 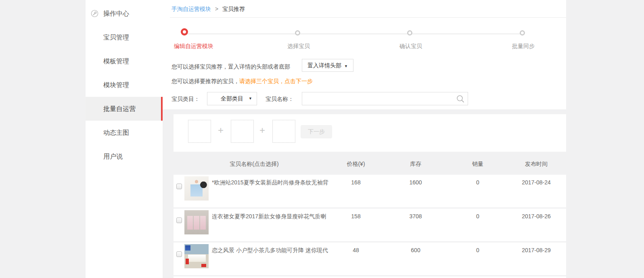 What do you see at coordinates (232, 98) in the screenshot?
I see `category-select-value: 全部类目` at bounding box center [232, 98].